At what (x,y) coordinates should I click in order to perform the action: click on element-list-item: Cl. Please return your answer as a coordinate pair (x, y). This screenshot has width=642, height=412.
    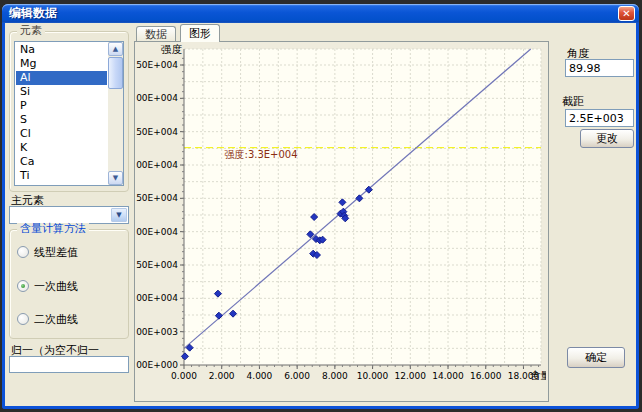
    Looking at the image, I should click on (62, 134).